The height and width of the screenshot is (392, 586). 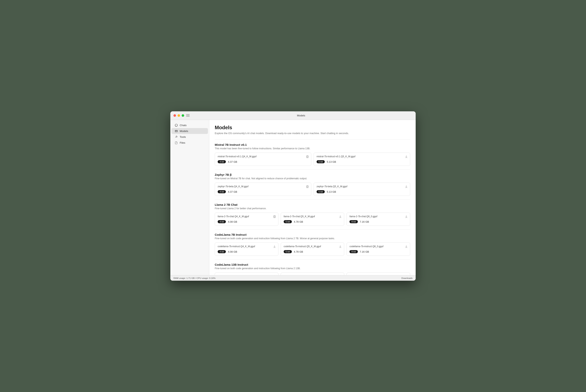 I want to click on variant-filename: codellama-7b-instruct.Q4_K_M.gguf, so click(x=246, y=246).